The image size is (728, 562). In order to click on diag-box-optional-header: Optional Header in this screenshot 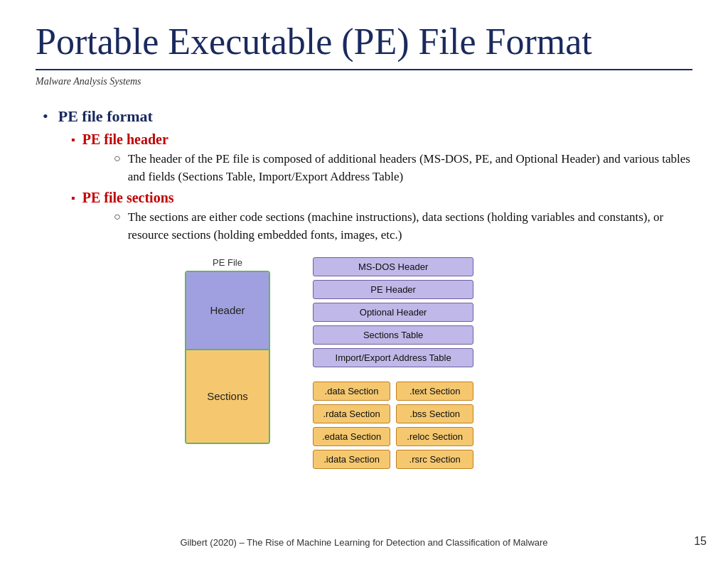, I will do `click(393, 313)`.